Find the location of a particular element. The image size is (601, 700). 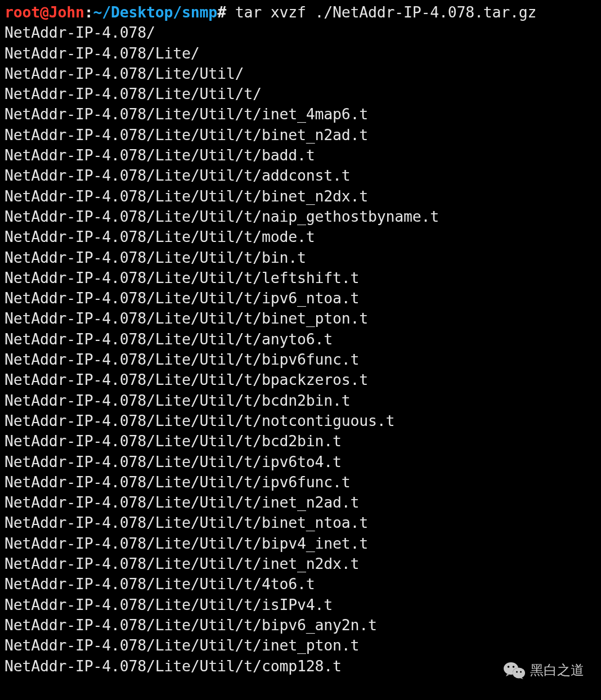

output-line: NetAddr-IP-4.078/Lite/Util/t/binet_n2ad.… is located at coordinates (186, 135).